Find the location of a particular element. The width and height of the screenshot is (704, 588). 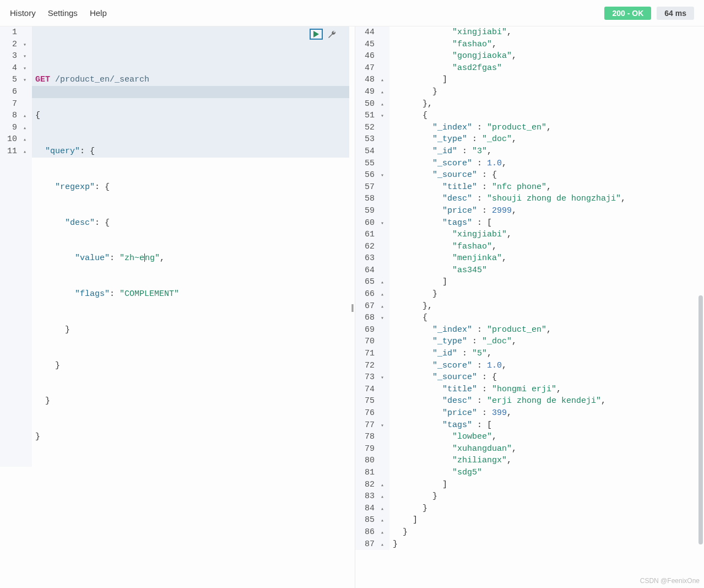

watermark-text: CSDN @FeenixOne is located at coordinates (670, 581).